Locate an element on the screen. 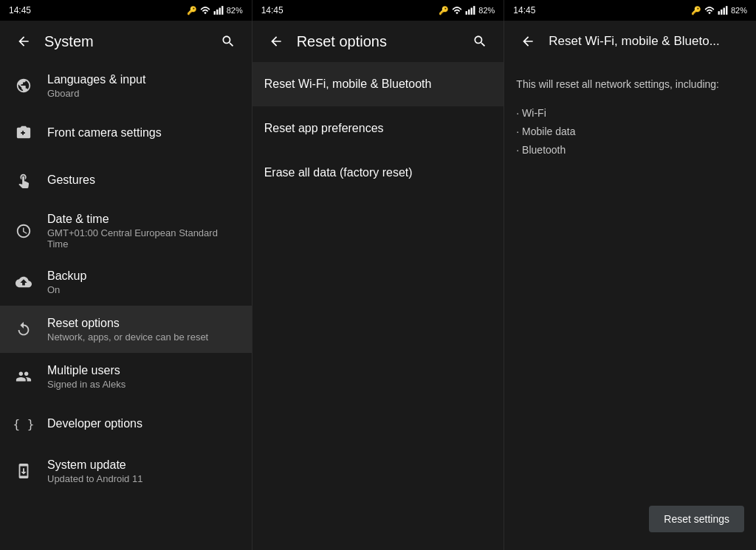 Image resolution: width=756 pixels, height=550 pixels. backup-subtitle: On is located at coordinates (143, 289).